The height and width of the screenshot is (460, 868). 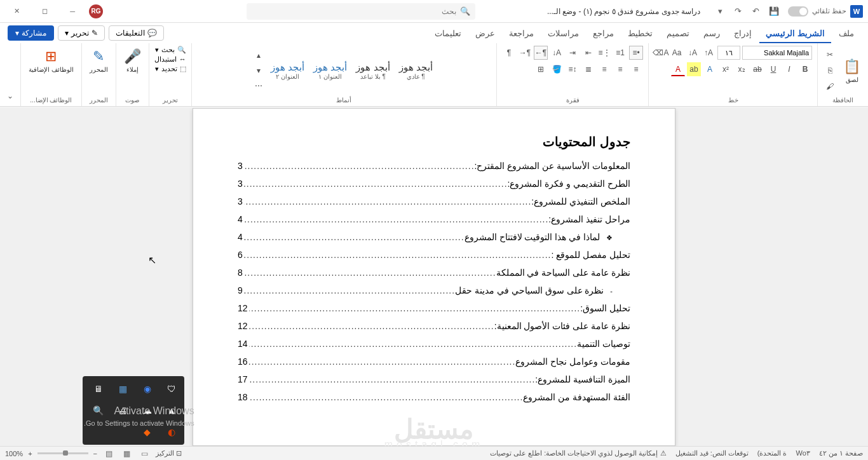 What do you see at coordinates (541, 53) in the screenshot?
I see `rtl-direction-icon: ¶←` at bounding box center [541, 53].